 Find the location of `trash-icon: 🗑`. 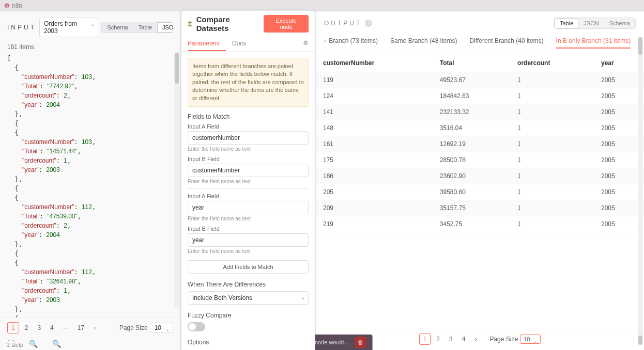

trash-icon: 🗑 is located at coordinates (360, 342).